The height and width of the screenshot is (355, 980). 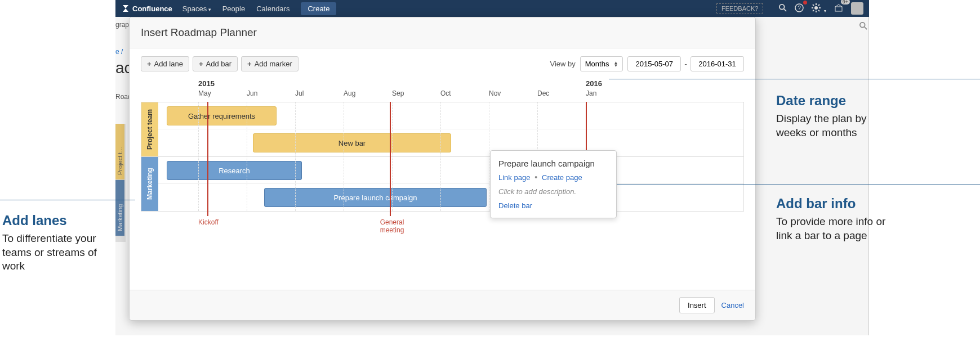 I want to click on bar-new-bar: New bar, so click(x=352, y=143).